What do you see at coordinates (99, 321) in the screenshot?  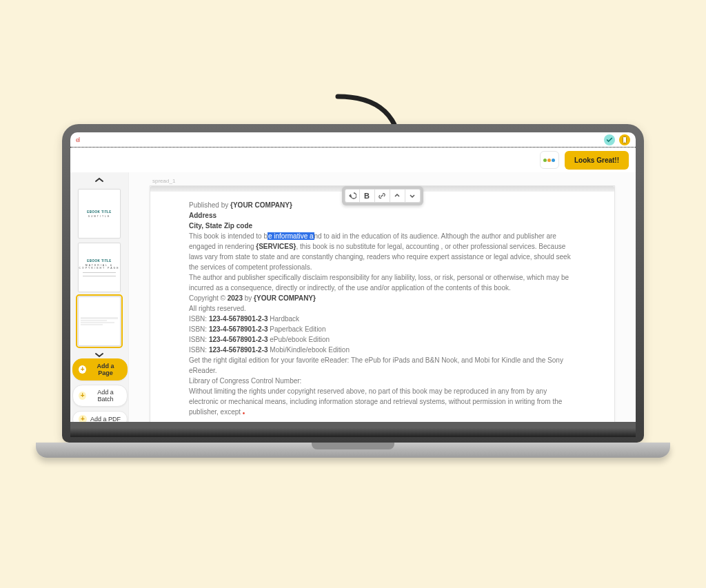 I see `page-thumbnail-selected` at bounding box center [99, 321].